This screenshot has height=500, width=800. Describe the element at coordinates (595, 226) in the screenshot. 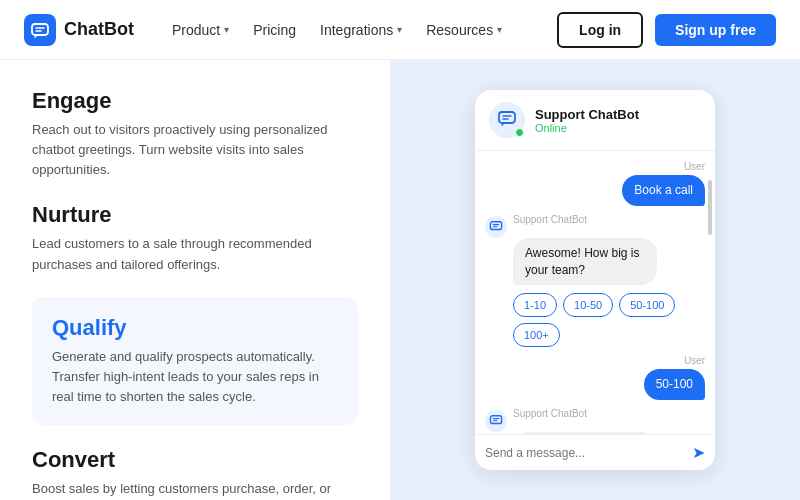

I see `bot-row-1: Support ChatBot` at that location.